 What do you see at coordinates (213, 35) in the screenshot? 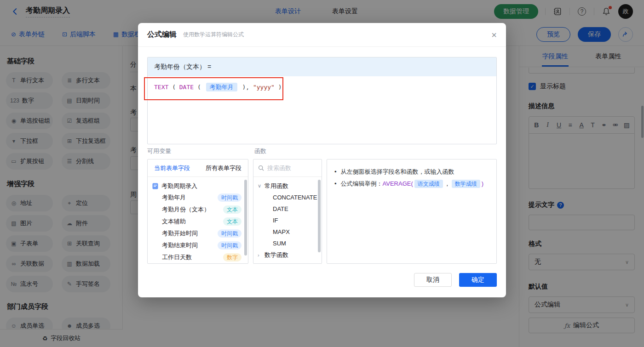
I see `modal-subtitle: 使用数学运算符编辑公式` at bounding box center [213, 35].